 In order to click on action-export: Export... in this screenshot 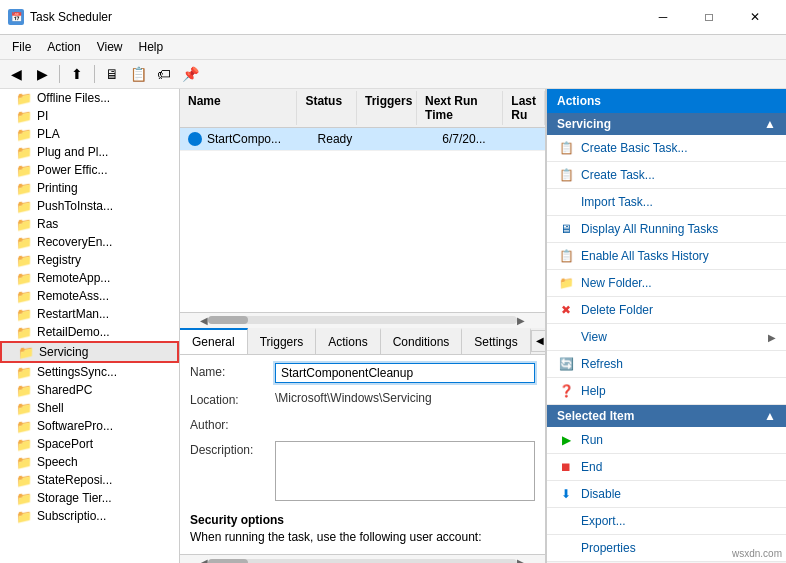, I will do `click(666, 522)`.